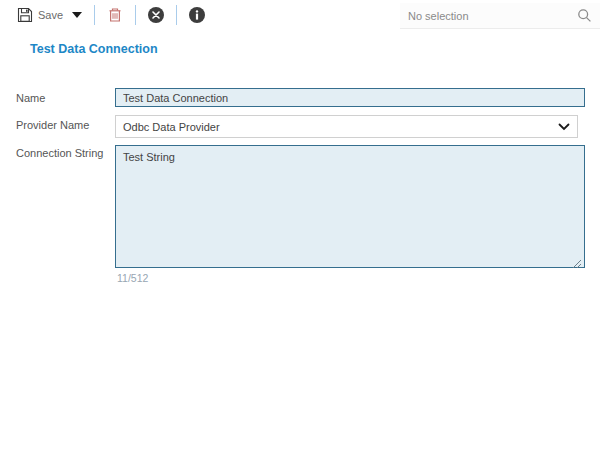 This screenshot has height=449, width=600. I want to click on search-input, so click(492, 16).